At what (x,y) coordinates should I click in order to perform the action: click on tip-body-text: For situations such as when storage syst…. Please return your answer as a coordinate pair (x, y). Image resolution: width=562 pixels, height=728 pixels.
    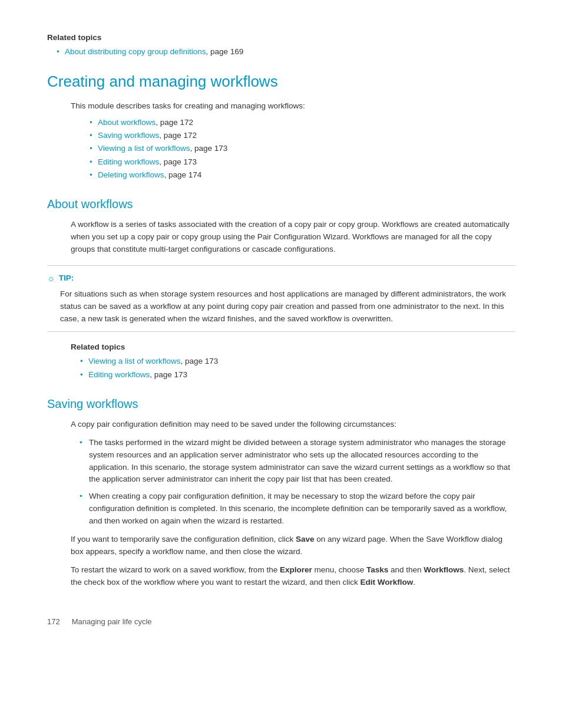
    Looking at the image, I should click on (287, 307).